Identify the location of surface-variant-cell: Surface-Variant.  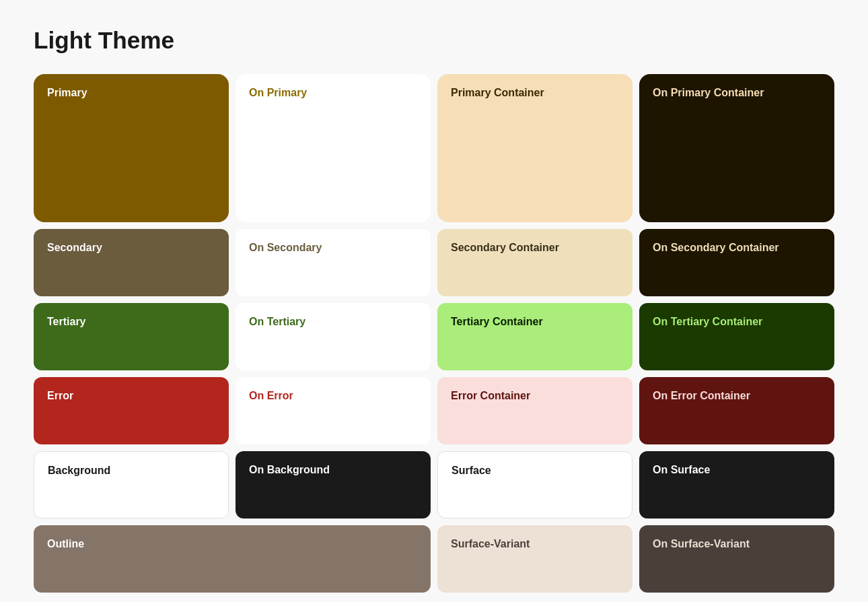
(535, 559).